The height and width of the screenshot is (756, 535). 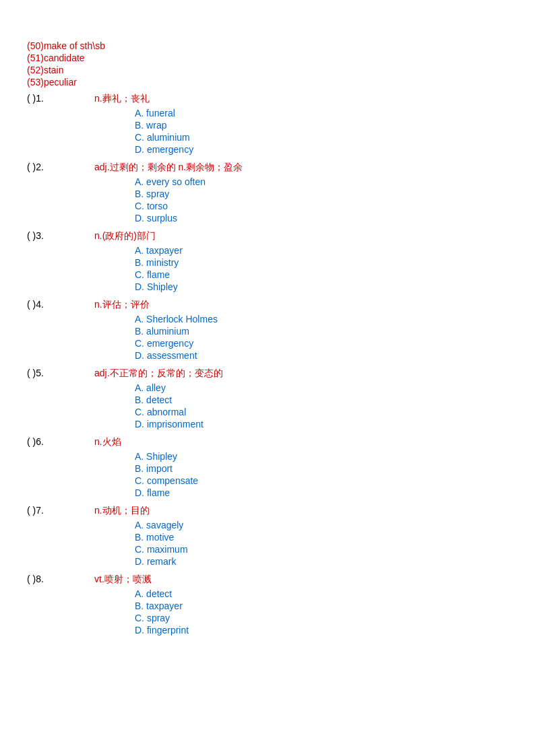 What do you see at coordinates (321, 125) in the screenshot?
I see `option-1-B: B. wrap` at bounding box center [321, 125].